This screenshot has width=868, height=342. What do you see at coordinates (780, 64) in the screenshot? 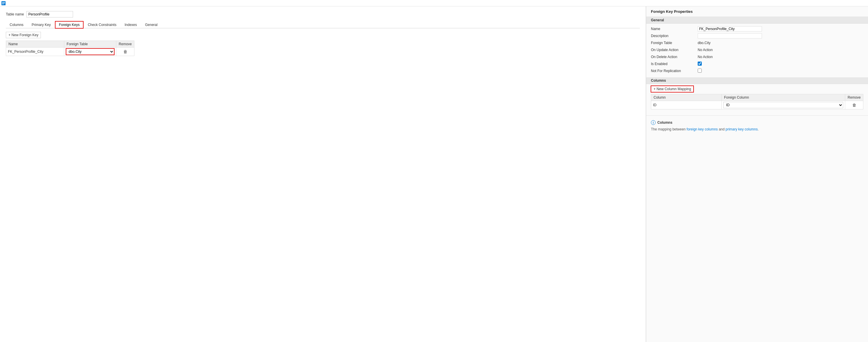
I see `rp-is-enabled-value` at bounding box center [780, 64].